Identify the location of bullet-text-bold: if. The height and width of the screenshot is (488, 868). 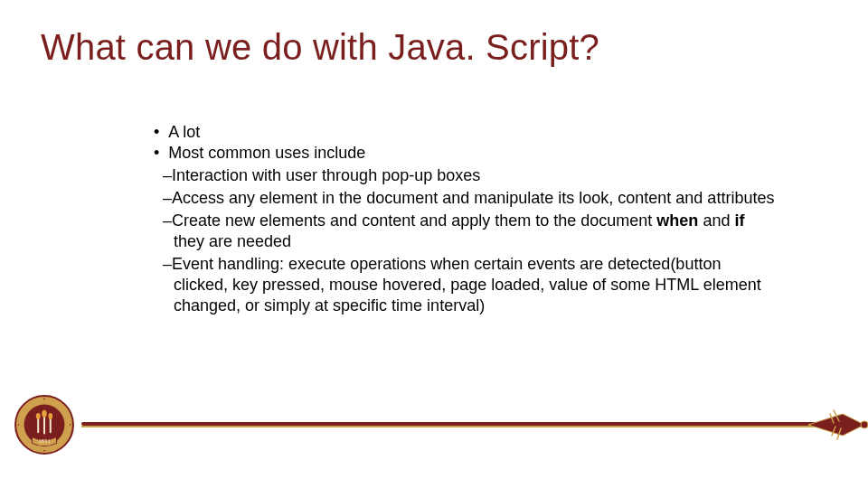
(740, 221).